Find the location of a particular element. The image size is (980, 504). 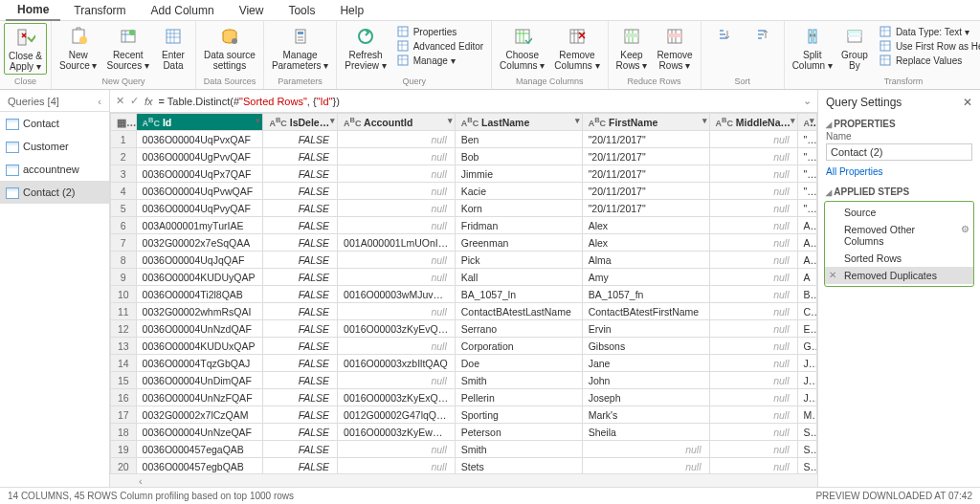

table-row: 30036O00004UqPx7QAFFALSEnullJimmie"20/11… is located at coordinates (464, 174).